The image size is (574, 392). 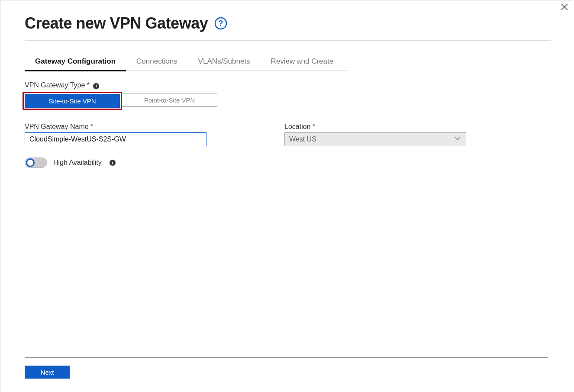 What do you see at coordinates (116, 127) in the screenshot?
I see `vpn-gateway-name-label: VPN Gateway Name *` at bounding box center [116, 127].